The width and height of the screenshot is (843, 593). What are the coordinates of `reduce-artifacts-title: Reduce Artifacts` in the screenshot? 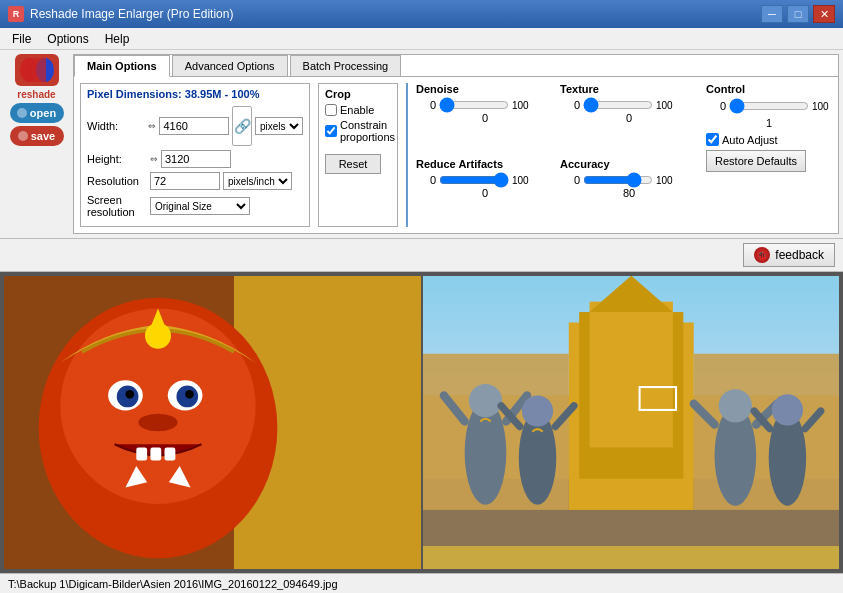 It's located at (485, 164).